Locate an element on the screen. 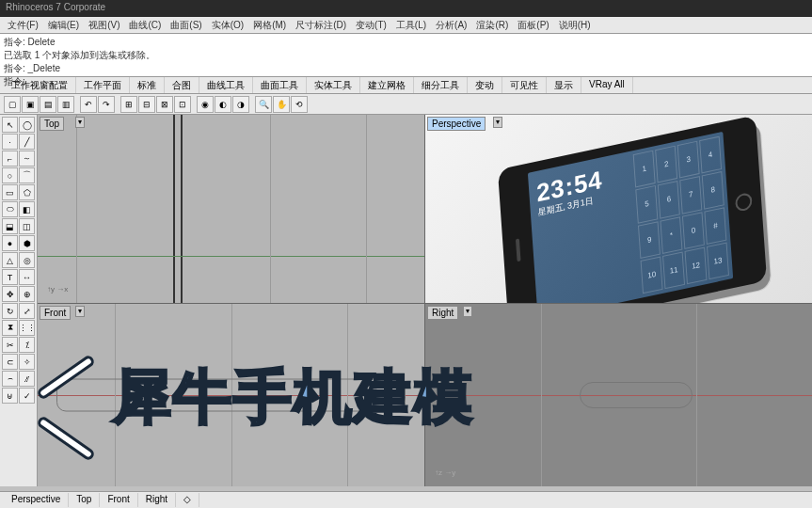 Image resolution: width=812 pixels, height=508 pixels. tool-line-icon: ╱ is located at coordinates (26, 141).